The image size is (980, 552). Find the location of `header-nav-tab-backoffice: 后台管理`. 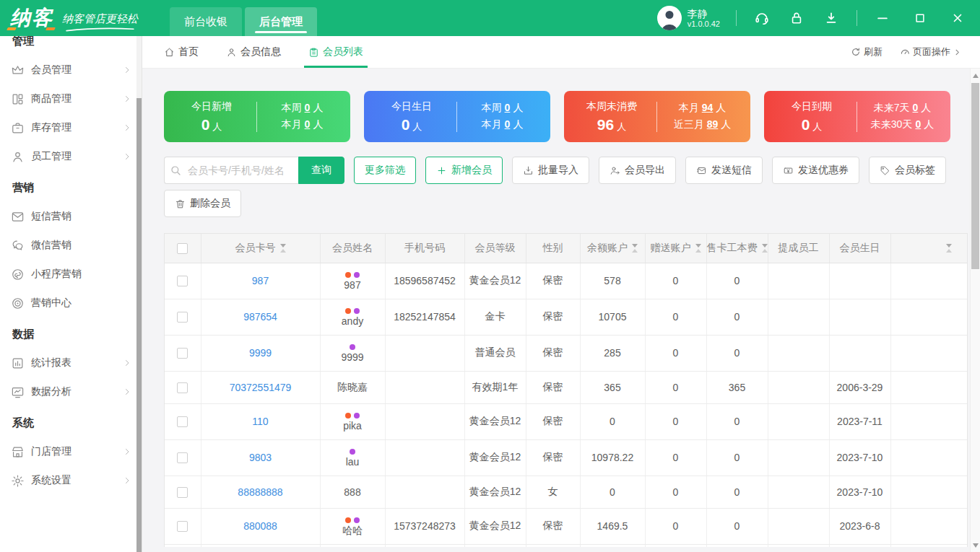

header-nav-tab-backoffice: 后台管理 is located at coordinates (281, 22).